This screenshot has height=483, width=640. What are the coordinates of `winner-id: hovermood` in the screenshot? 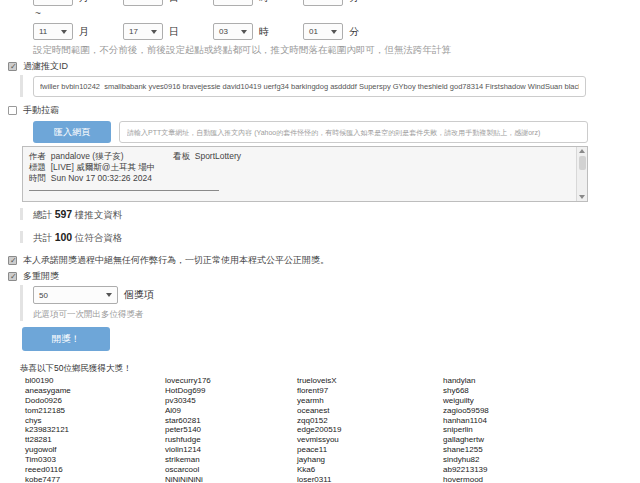 It's located at (542, 479).